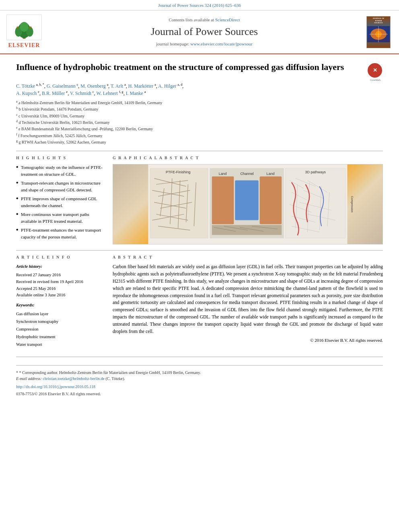 The width and height of the screenshot is (399, 532). I want to click on keyword-4: Hydrophobic treatment, so click(60, 337).